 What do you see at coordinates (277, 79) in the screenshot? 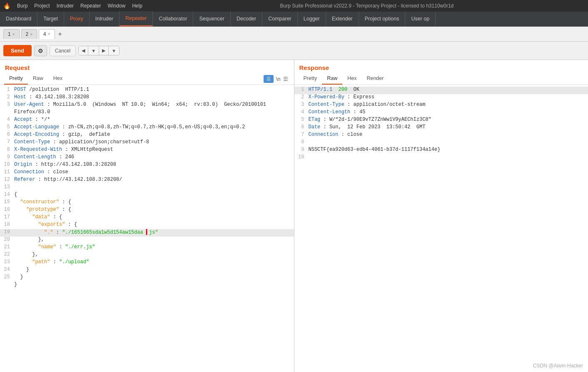
I see `request-toolbar: ☰ \n ☰` at bounding box center [277, 79].